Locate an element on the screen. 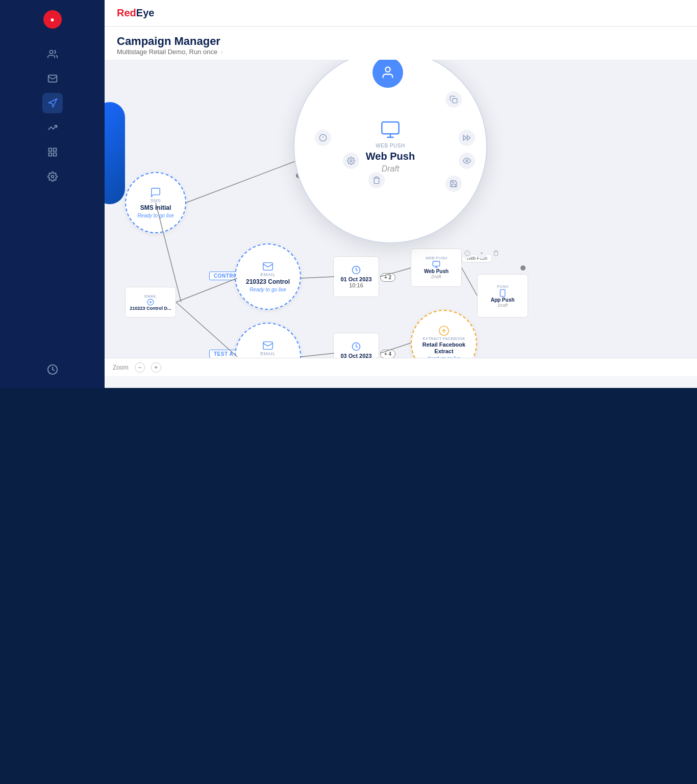 This screenshot has width=697, height=784. plus-badge-2: + 4 is located at coordinates (388, 354).